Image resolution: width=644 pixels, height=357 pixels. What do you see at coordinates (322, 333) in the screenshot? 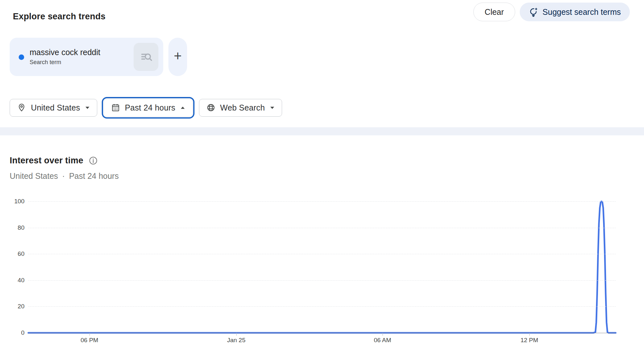
I see `x-axis-baseline` at bounding box center [322, 333].